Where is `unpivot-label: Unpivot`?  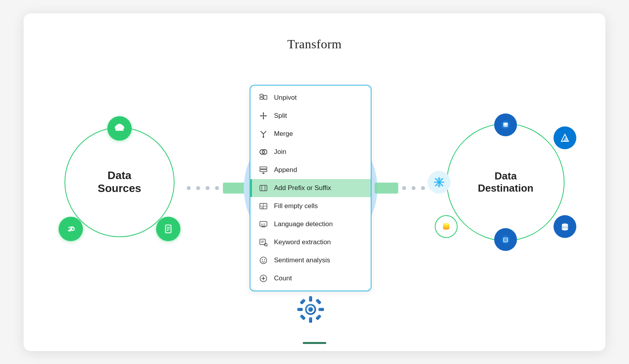
unpivot-label: Unpivot is located at coordinates (285, 98).